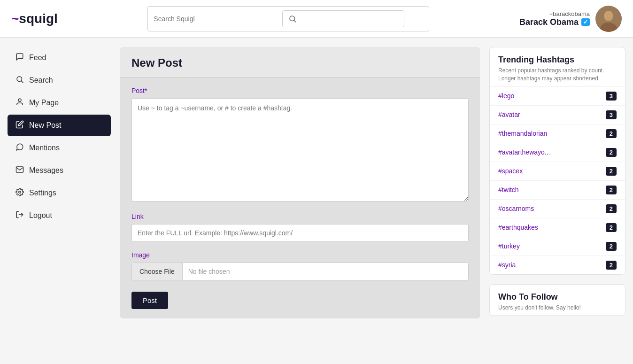 The width and height of the screenshot is (633, 364). What do you see at coordinates (609, 19) in the screenshot?
I see `avatar-image` at bounding box center [609, 19].